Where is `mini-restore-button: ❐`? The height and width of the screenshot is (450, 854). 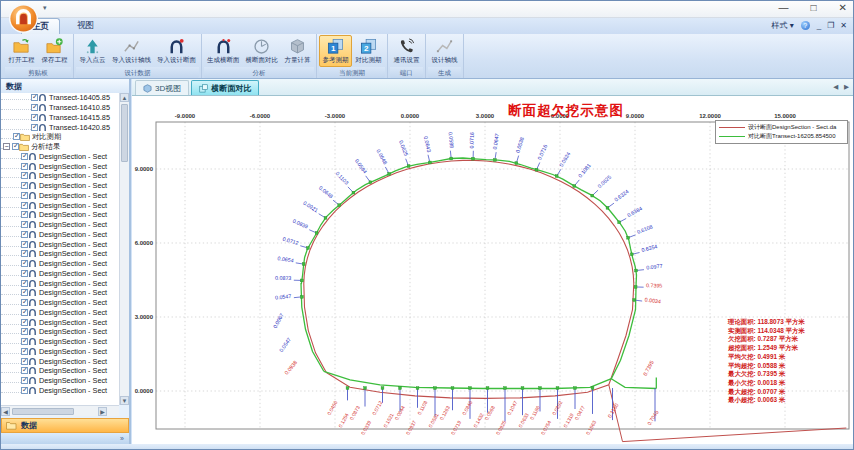
mini-restore-button: ❐ is located at coordinates (830, 26).